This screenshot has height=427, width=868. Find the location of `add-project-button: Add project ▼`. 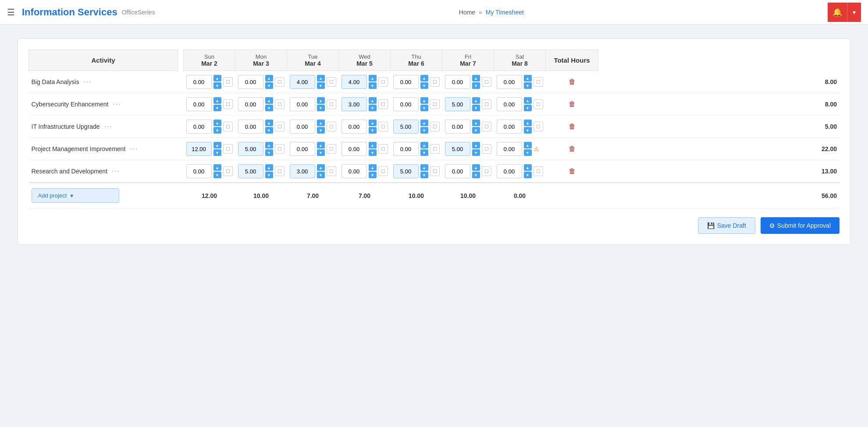

add-project-button: Add project ▼ is located at coordinates (75, 195).